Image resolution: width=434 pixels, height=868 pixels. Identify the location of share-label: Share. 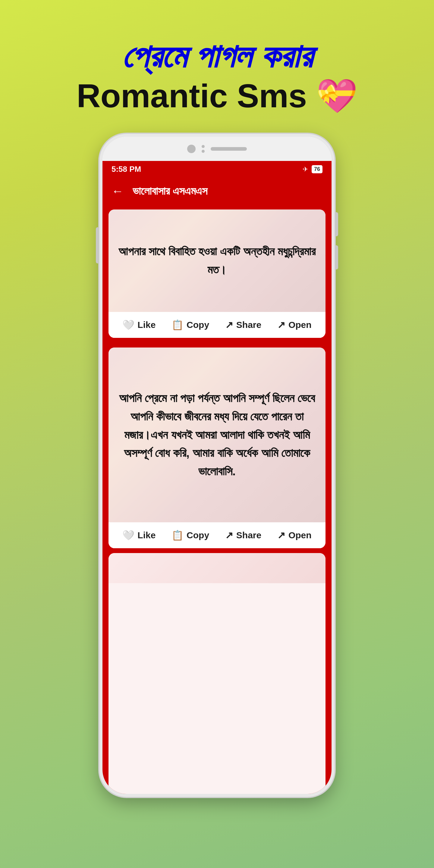
(249, 325).